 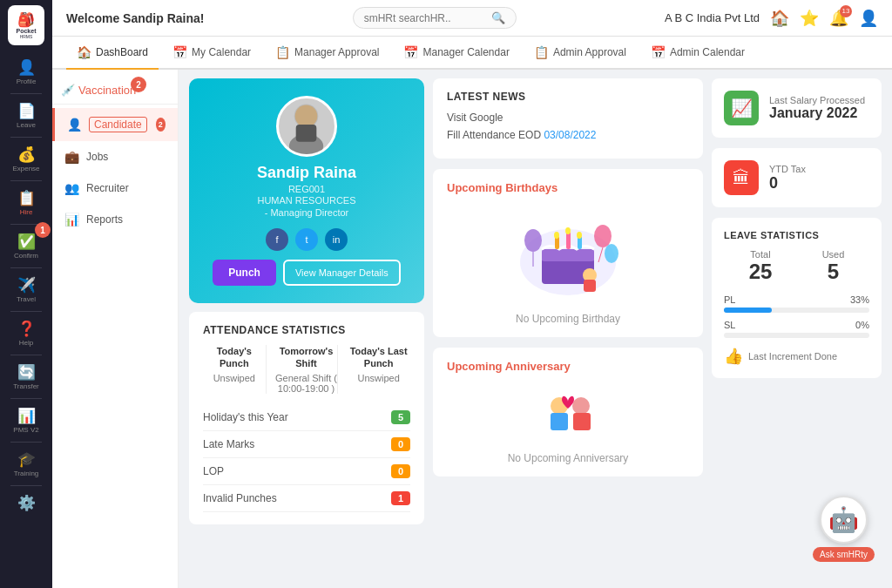 I want to click on left-navigation: 🎒 Pocket HRMS 👤 Profile 📄 Leave 💰 Expens…, so click(x=26, y=294).